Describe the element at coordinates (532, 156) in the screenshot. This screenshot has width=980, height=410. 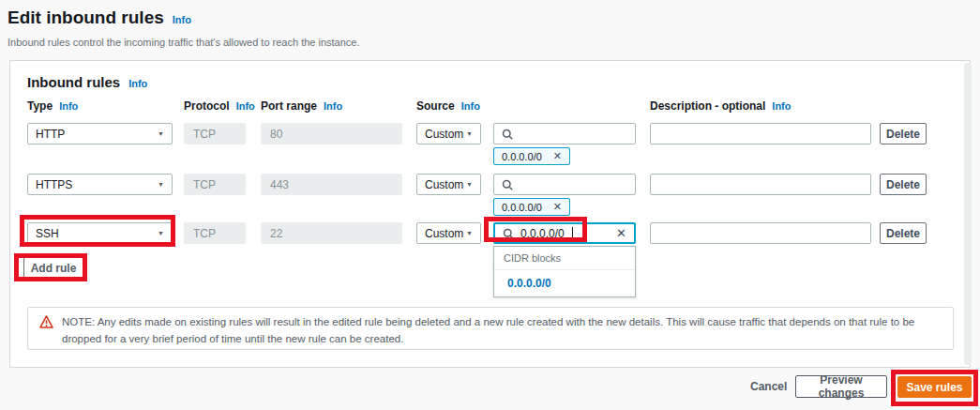
I see `source-chip-row1: 0.0.0.0/0 ✕` at that location.